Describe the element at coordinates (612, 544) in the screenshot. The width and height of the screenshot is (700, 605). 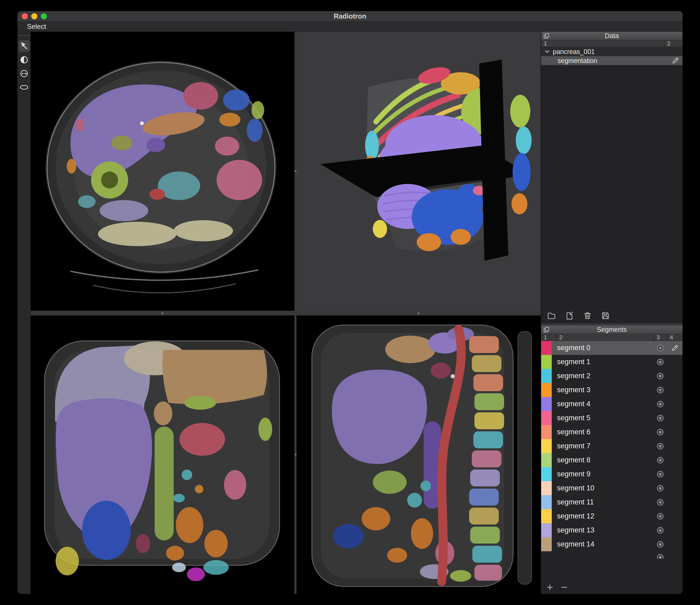
I see `segment-row: segment 14` at that location.